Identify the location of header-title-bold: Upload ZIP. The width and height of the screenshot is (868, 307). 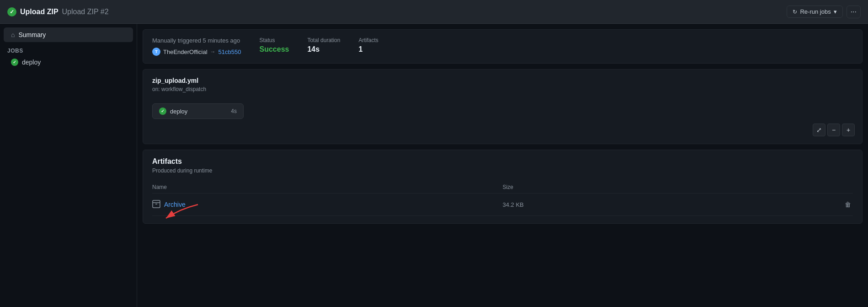
(39, 12).